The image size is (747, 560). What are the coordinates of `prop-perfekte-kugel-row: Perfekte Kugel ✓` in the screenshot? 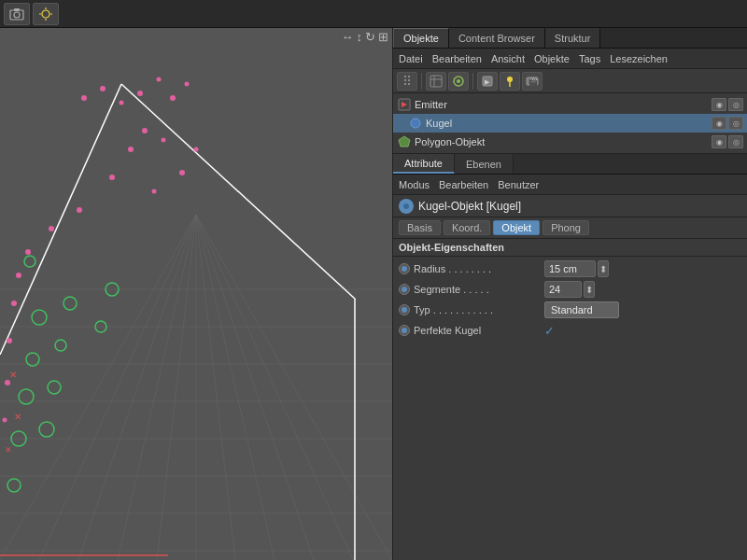 It's located at (570, 330).